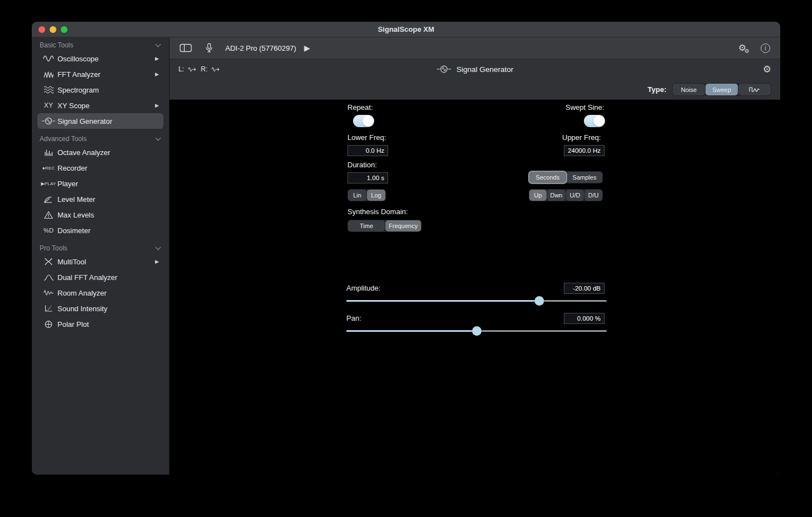  I want to click on sidebar-item-dual-fft-analyzer: Dual FFT Analyzer, so click(100, 277).